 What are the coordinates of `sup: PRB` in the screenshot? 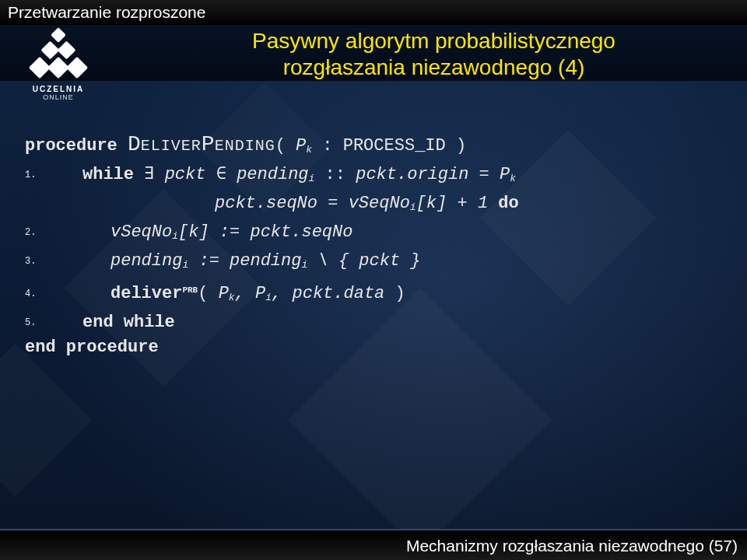 It's located at (190, 290).